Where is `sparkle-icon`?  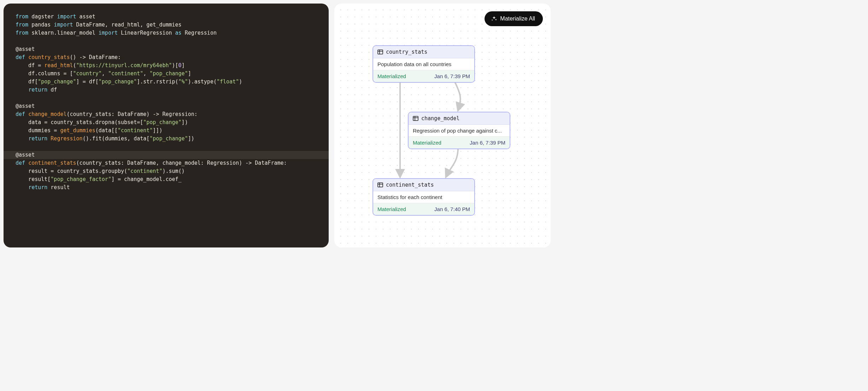
sparkle-icon is located at coordinates (494, 19).